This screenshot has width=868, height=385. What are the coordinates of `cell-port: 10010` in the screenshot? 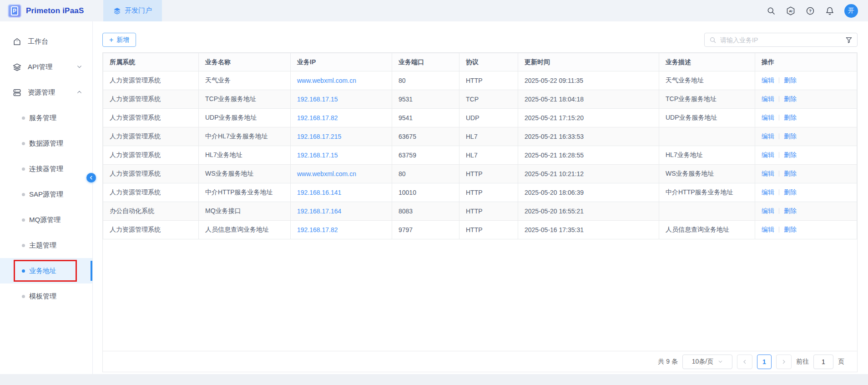 It's located at (426, 193).